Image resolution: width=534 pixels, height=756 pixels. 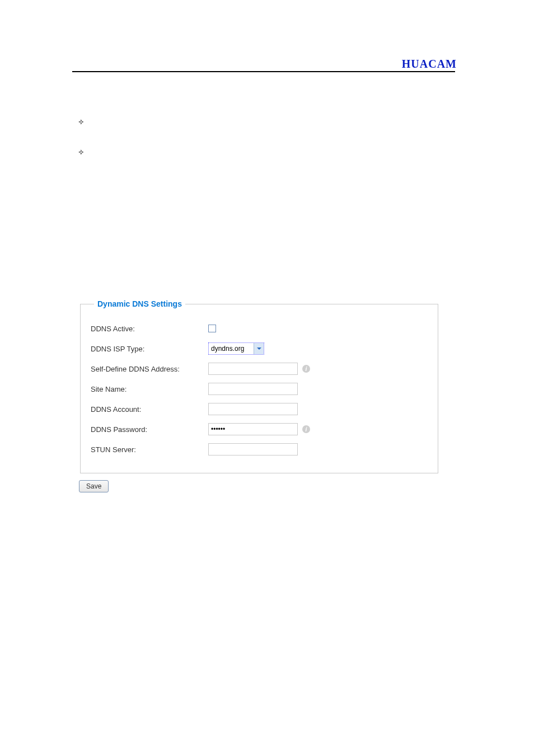 What do you see at coordinates (259, 349) in the screenshot?
I see `row-ddns-isp: DDNS ISP Type: dyndns.org` at bounding box center [259, 349].